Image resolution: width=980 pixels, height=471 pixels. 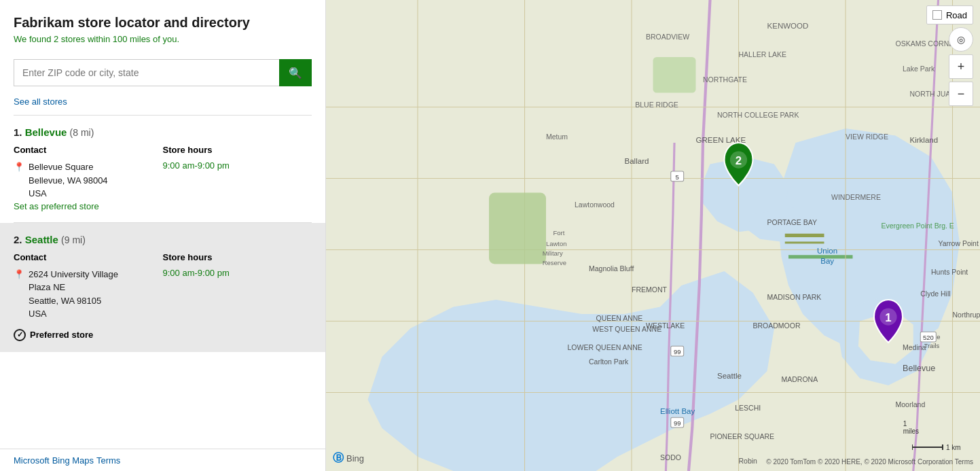 I want to click on bing-label: Bing, so click(x=355, y=458).